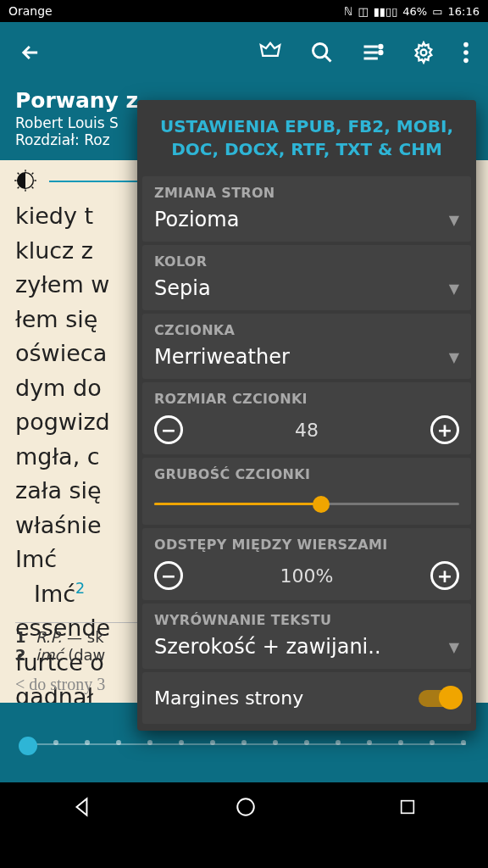  I want to click on margin-section: Margines strony, so click(307, 698).